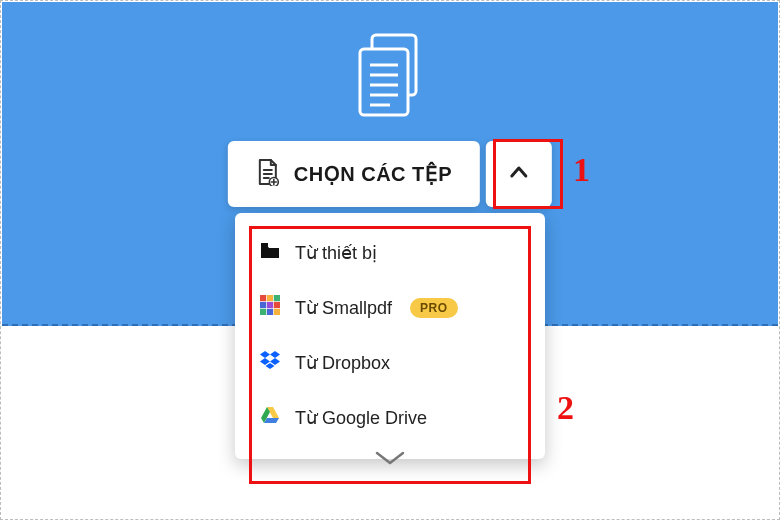 The image size is (780, 520). I want to click on annotation-number-2: 2, so click(566, 408).